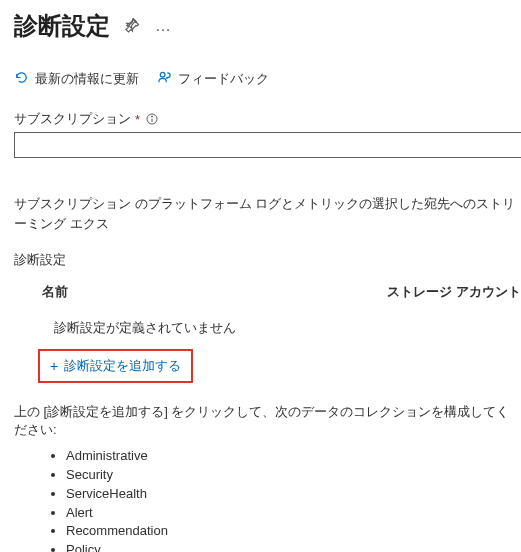 The height and width of the screenshot is (552, 521). Describe the element at coordinates (268, 214) in the screenshot. I see `description-text: サブスクリプション のプラットフォーム ログとメトリックの選択した宛先へのストリ…` at that location.